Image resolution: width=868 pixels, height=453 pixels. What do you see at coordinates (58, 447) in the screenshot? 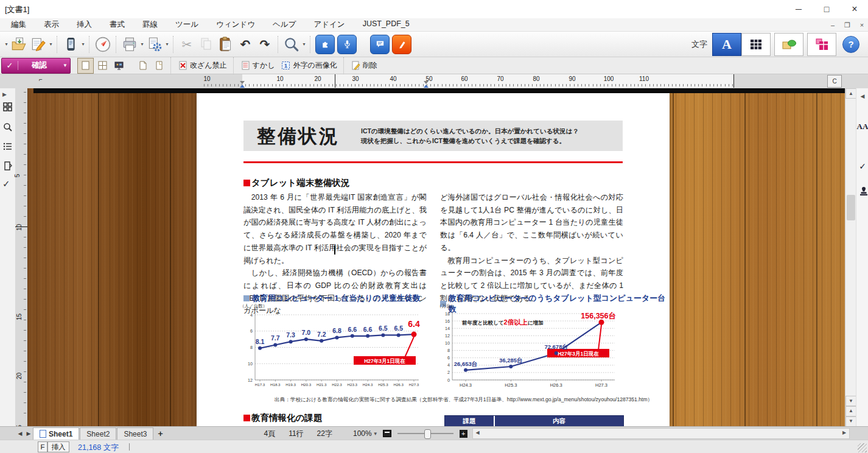
I see `insert-mode-button: 挿入` at bounding box center [58, 447].